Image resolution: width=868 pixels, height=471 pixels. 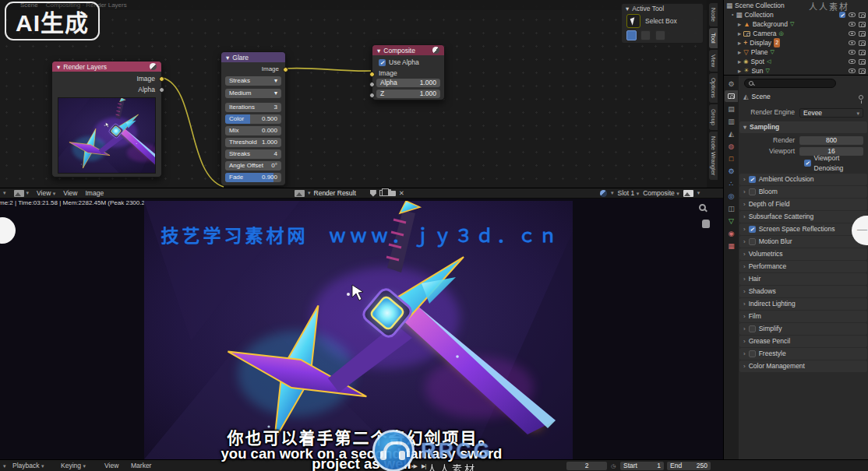 I want to click on glare-quality-dropdown: Medium▾, so click(x=253, y=93).